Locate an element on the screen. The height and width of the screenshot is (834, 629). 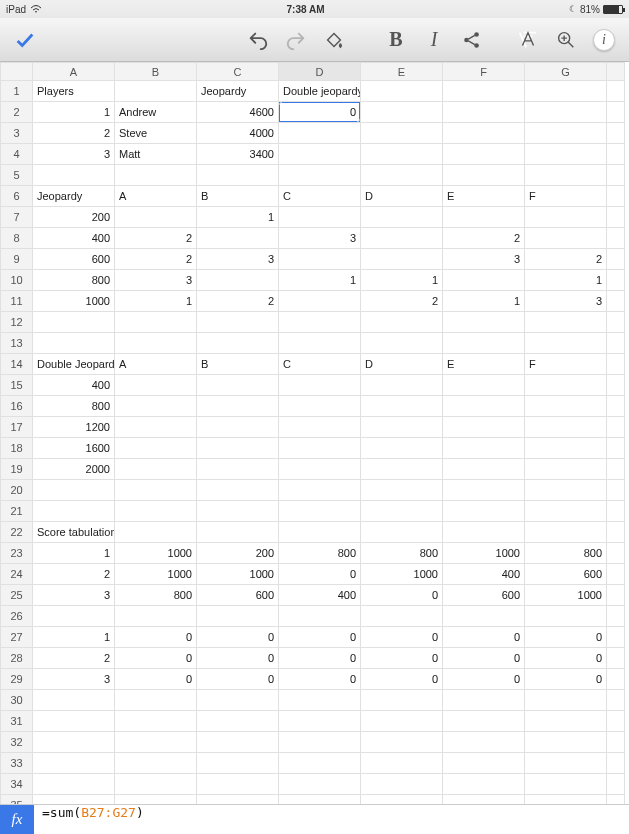
cell-E9 is located at coordinates (402, 260).